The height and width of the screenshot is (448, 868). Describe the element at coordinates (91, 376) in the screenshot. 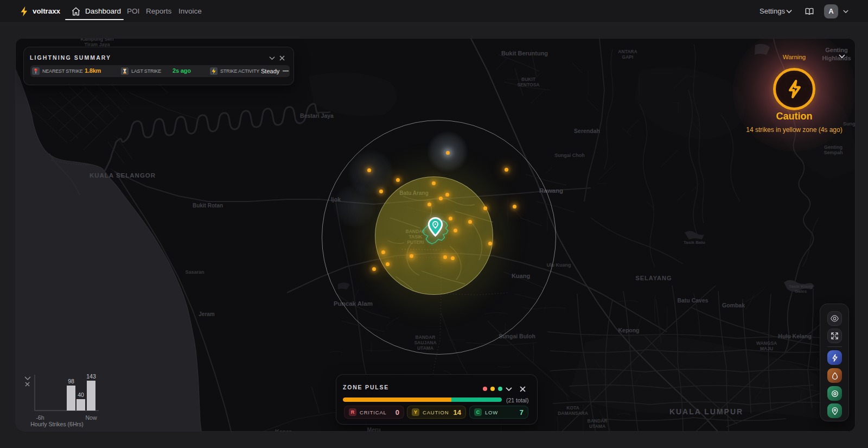

I see `svg-text: 143` at that location.